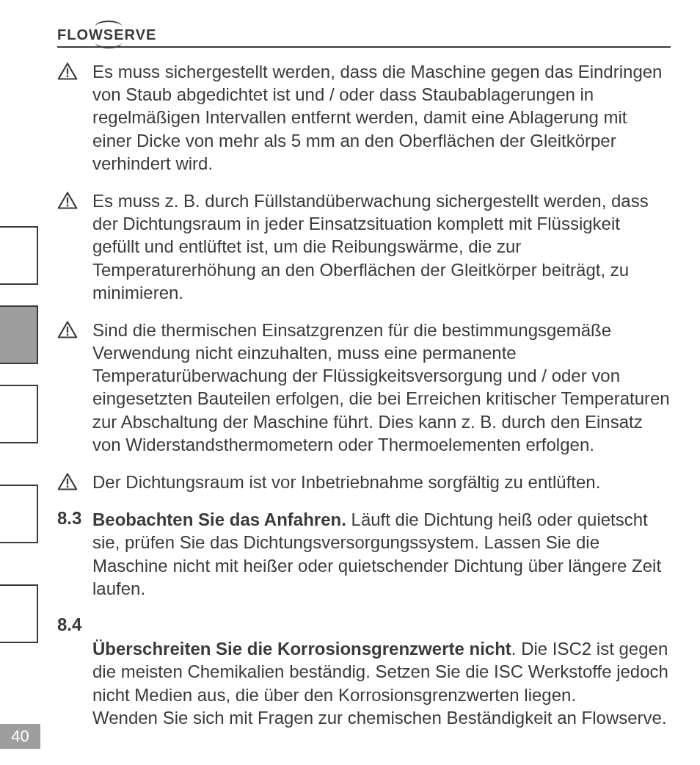 This screenshot has width=700, height=765. Describe the element at coordinates (219, 520) in the screenshot. I see `section-heading: Beobachten Sie das Anfahren.` at that location.